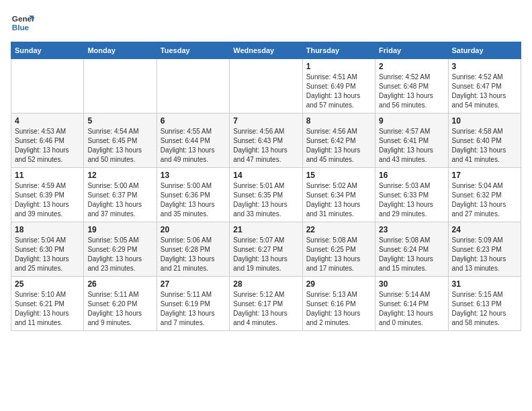 The width and height of the screenshot is (532, 411). What do you see at coordinates (339, 200) in the screenshot?
I see `day-info: Sunrise: 5:02 AM Sunset: 6:34 PM Dayligh…` at bounding box center [339, 200].